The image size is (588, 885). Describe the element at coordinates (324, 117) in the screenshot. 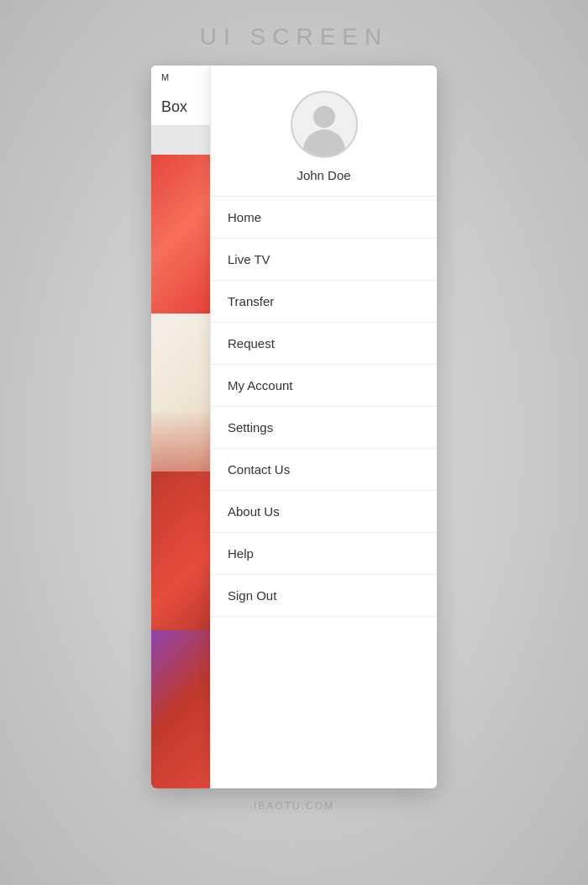

I see `avatar-head` at that location.